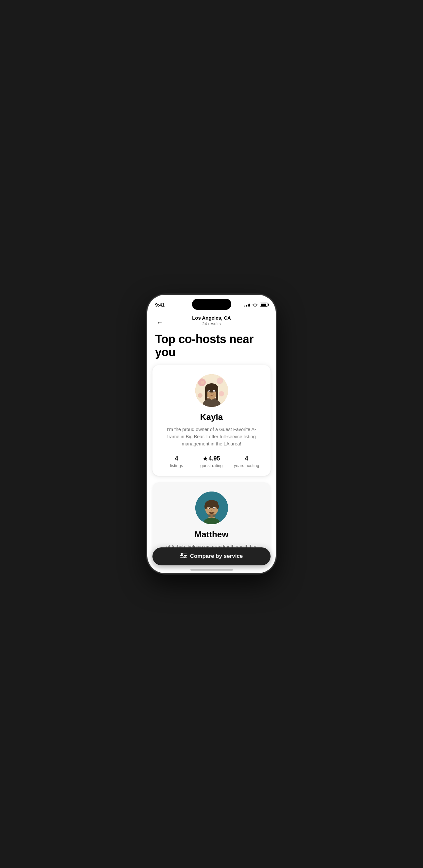 This screenshot has height=868, width=423. What do you see at coordinates (212, 323) in the screenshot?
I see `nav-results: 24 results` at bounding box center [212, 323].